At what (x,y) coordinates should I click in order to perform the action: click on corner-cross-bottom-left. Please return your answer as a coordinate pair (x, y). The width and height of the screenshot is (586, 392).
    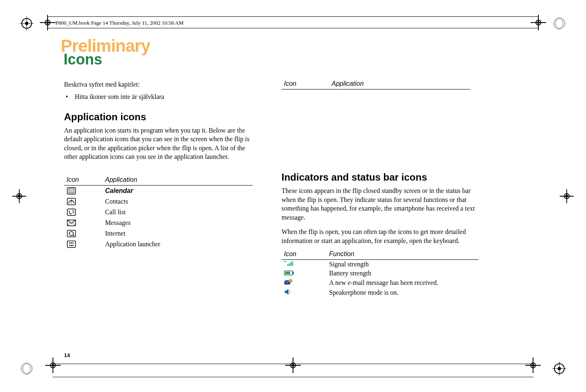
    Looking at the image, I should click on (53, 366).